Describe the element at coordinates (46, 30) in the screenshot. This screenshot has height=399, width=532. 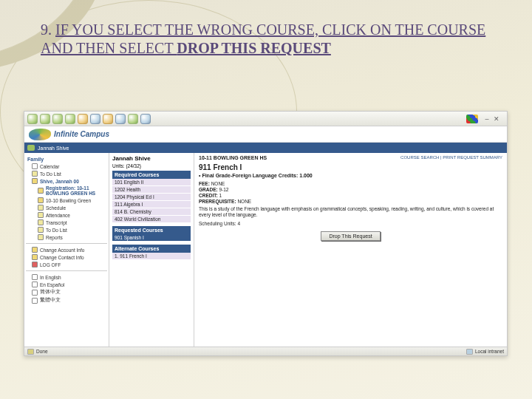
I see `instruction-number: 9.` at that location.